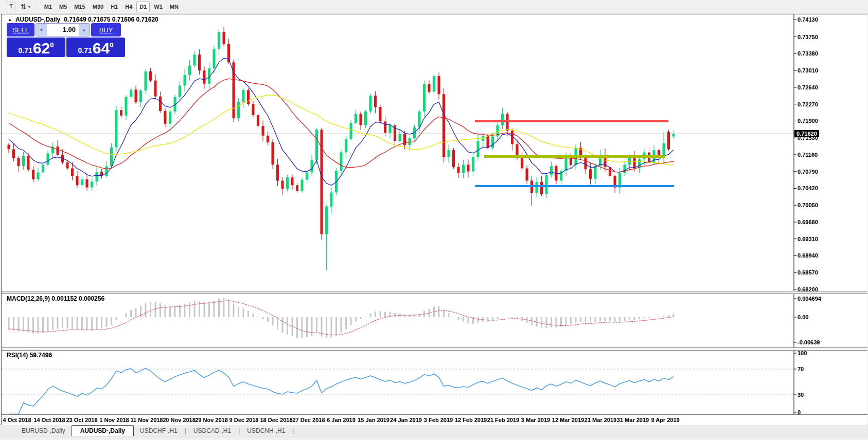  Describe the element at coordinates (114, 420) in the screenshot. I see `date-axis-label: 1 Nov 2018` at that location.